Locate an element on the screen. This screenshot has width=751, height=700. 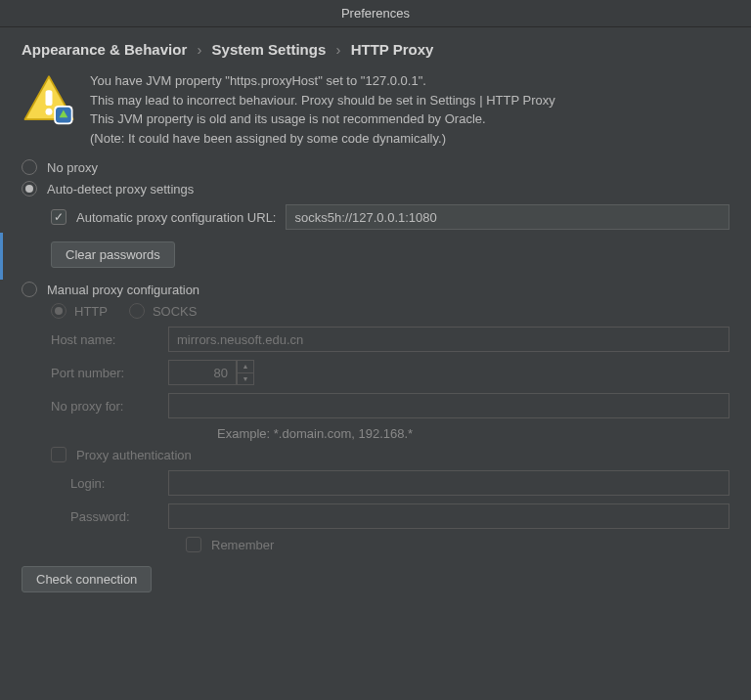
socks-label: SOCKS is located at coordinates (175, 311).